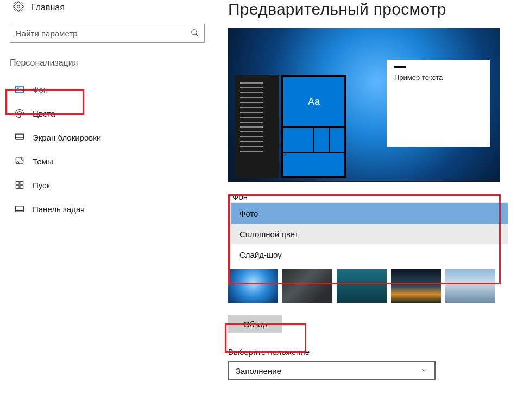 This screenshot has height=420, width=517. What do you see at coordinates (20, 90) in the screenshot?
I see `picture-icon` at bounding box center [20, 90].